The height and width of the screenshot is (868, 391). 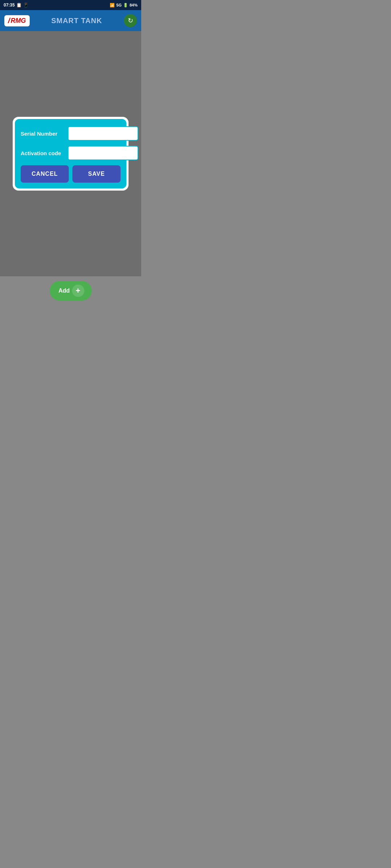 What do you see at coordinates (124, 5) in the screenshot?
I see `status-right: 📶 5G 🔋 84%` at bounding box center [124, 5].